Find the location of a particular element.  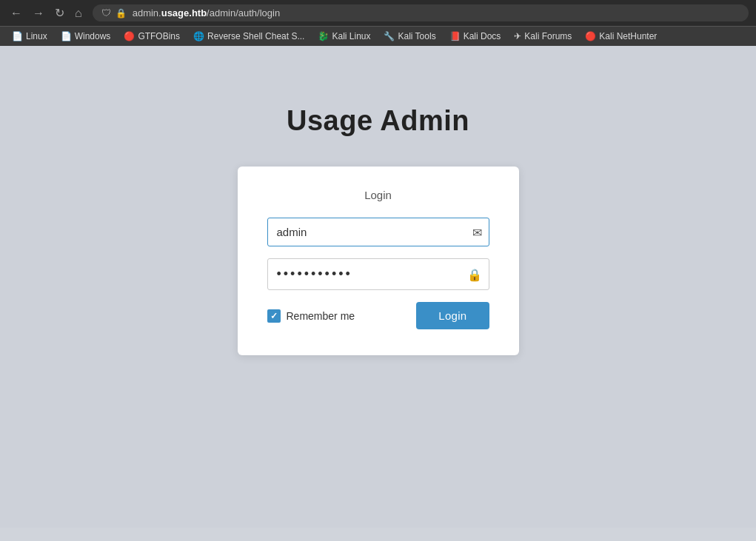

kali-linux-icon: 🐉 is located at coordinates (323, 36).